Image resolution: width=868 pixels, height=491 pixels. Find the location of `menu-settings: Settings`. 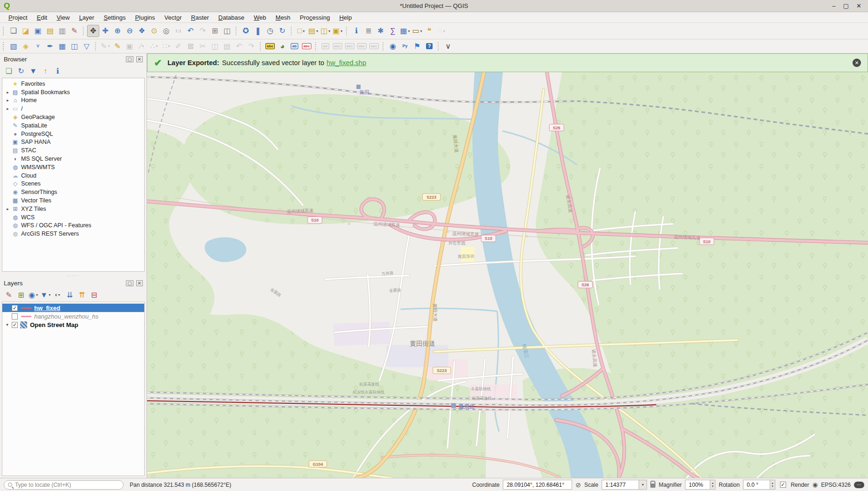

menu-settings: Settings is located at coordinates (114, 18).